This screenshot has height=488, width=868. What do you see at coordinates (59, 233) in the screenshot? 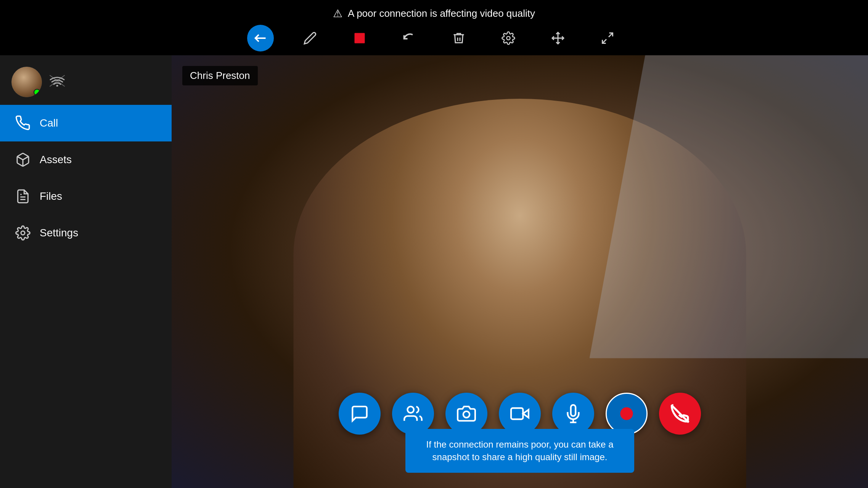
I see `sidebar-item-settings-label: Settings` at bounding box center [59, 233].